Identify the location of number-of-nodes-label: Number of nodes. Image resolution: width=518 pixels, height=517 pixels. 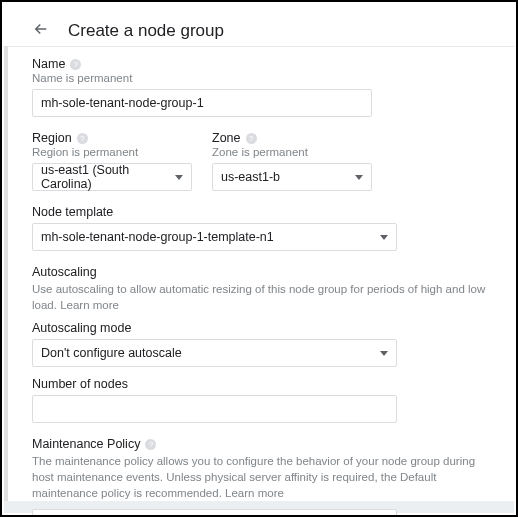
(259, 384).